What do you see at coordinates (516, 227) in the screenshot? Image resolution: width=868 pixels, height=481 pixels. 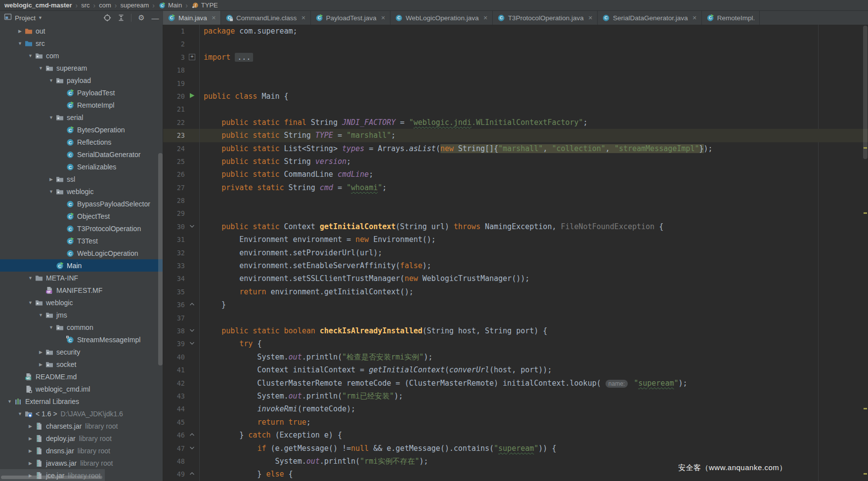 I see `code-line-30: 30 public static Context getInitialConte…` at bounding box center [516, 227].